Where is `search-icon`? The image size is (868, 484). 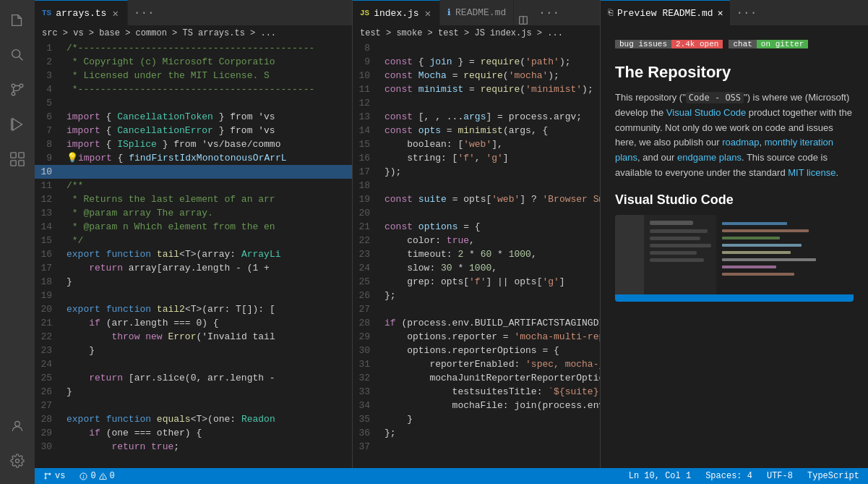
search-icon is located at coordinates (17, 55).